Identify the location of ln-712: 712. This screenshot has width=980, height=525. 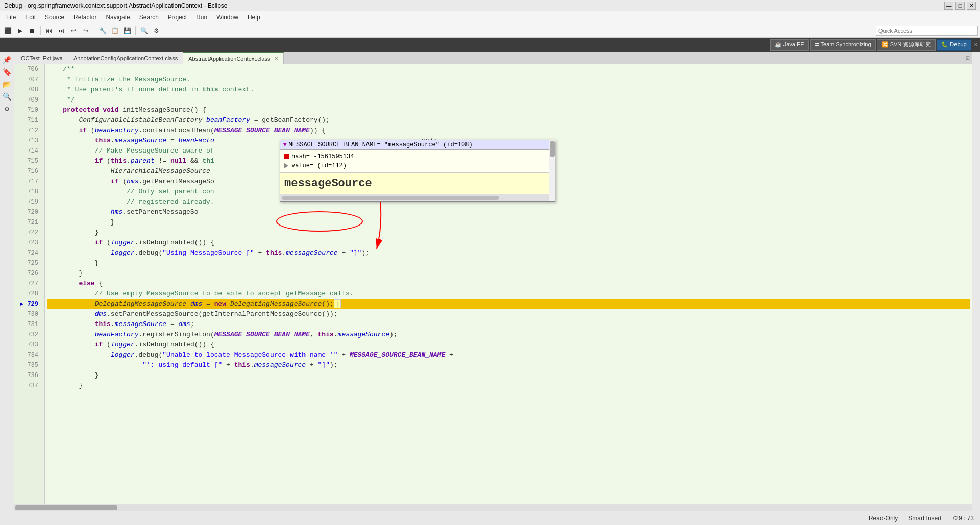
(30, 131).